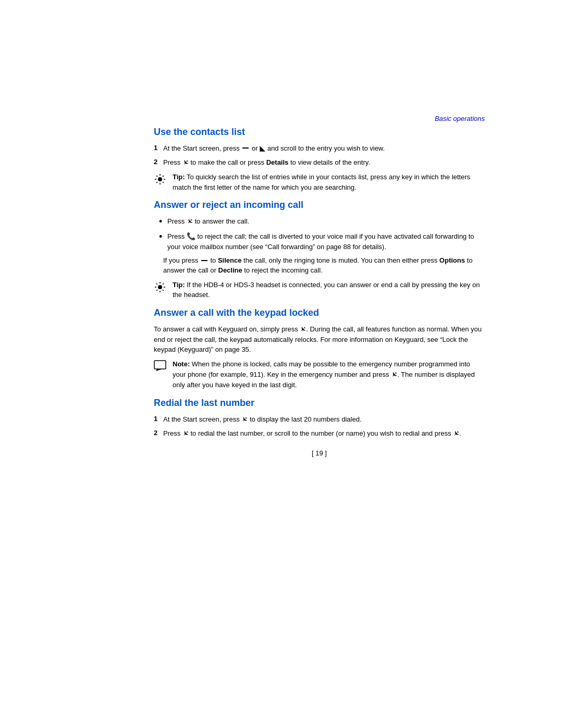  Describe the element at coordinates (158, 148) in the screenshot. I see `contacts-list-num-1: 1` at that location.